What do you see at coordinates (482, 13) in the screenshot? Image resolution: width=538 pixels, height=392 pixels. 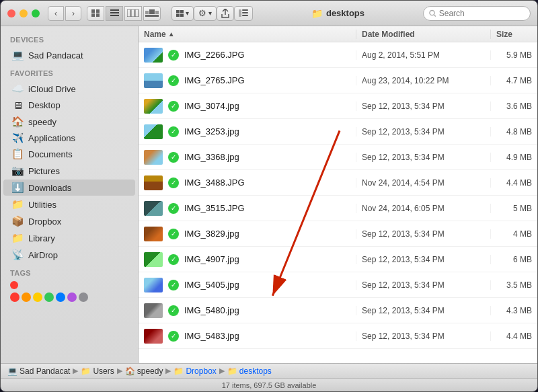 I see `search-input` at bounding box center [482, 13].